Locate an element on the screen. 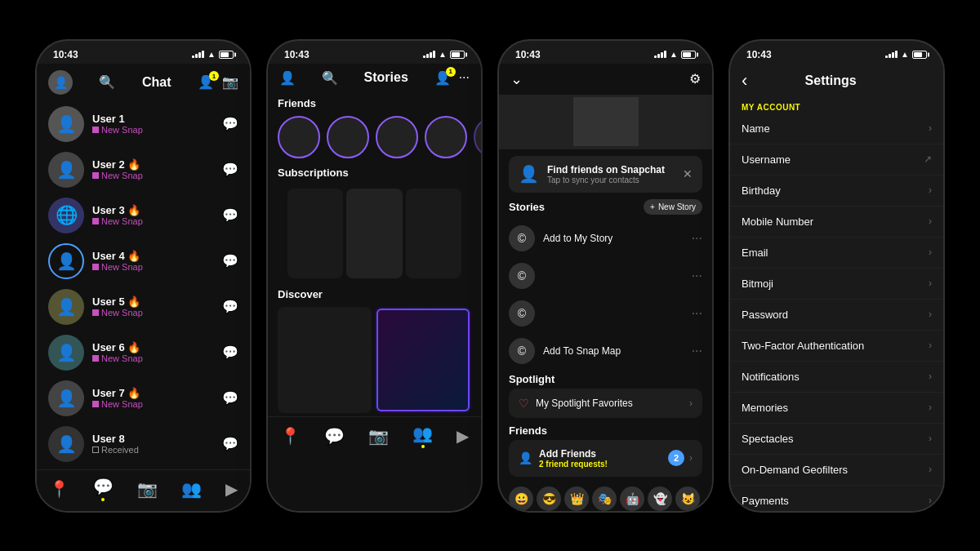 This screenshot has width=980, height=551. friends-circles is located at coordinates (374, 137).